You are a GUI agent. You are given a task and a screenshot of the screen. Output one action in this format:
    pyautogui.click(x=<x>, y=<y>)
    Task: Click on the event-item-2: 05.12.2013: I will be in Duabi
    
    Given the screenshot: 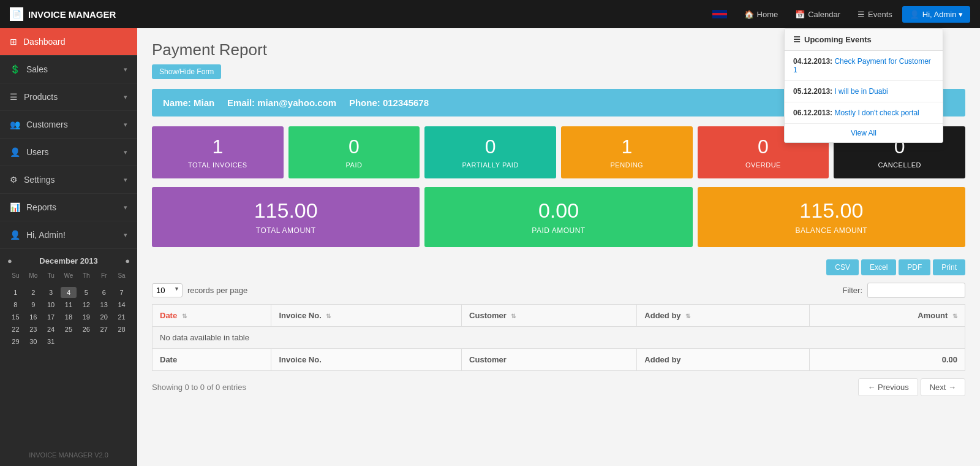 What is the action you would take?
    pyautogui.click(x=864, y=92)
    